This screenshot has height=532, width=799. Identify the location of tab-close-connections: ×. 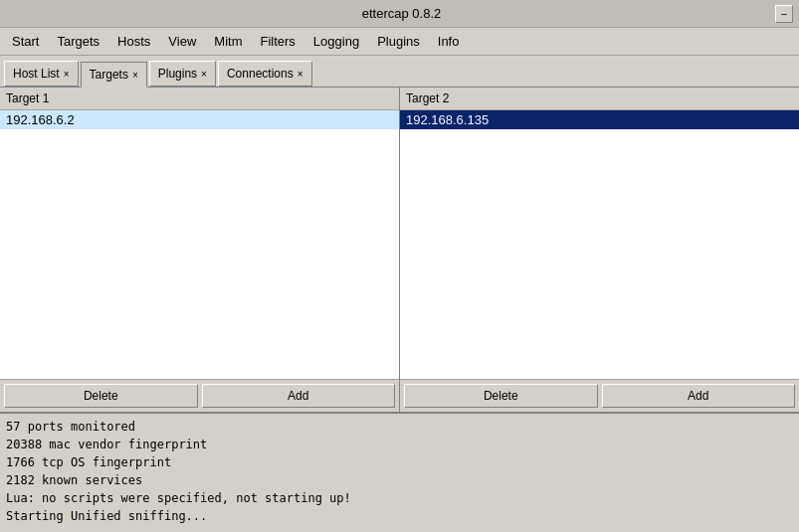
(300, 74).